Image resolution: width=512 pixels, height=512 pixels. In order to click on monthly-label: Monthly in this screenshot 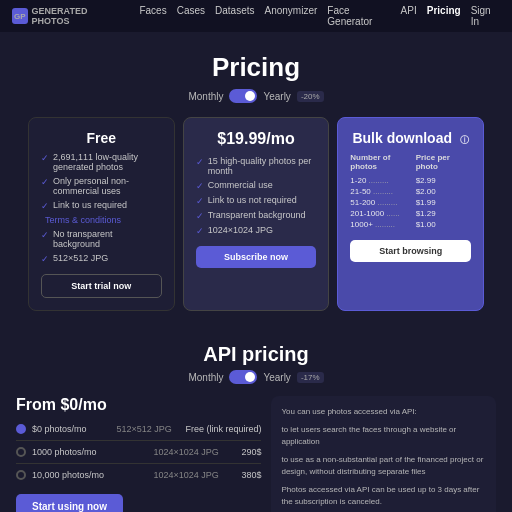, I will do `click(206, 96)`.